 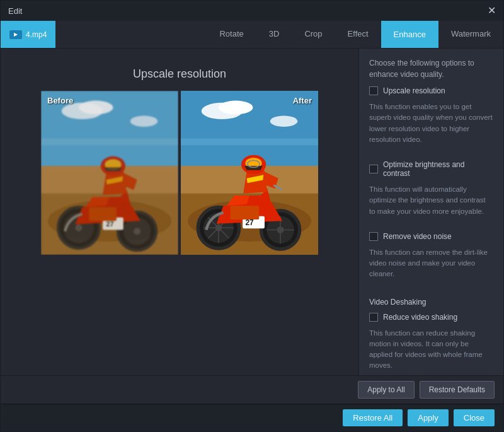 I want to click on before-panel: Before, so click(x=110, y=173).